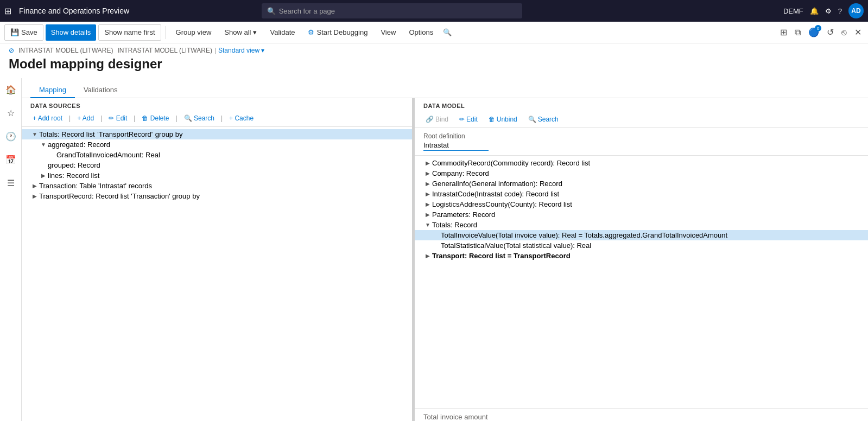 The image size is (868, 421). I want to click on refresh-icon: ↺, so click(831, 33).